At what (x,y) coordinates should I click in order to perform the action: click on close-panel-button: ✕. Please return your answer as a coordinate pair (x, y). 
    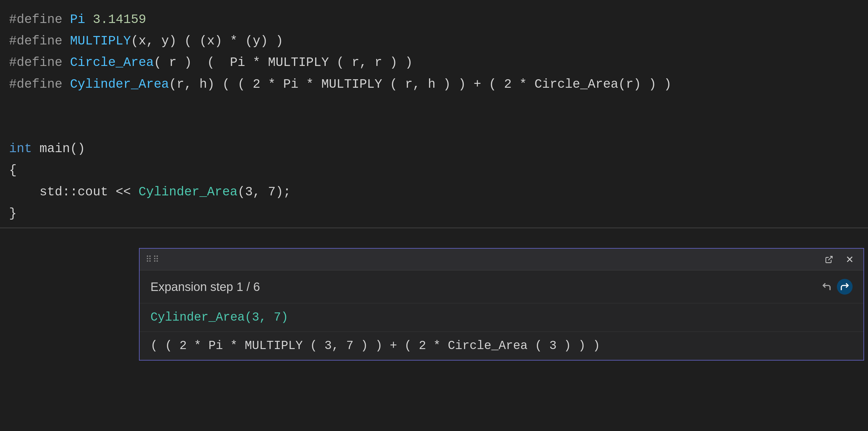
    Looking at the image, I should click on (850, 260).